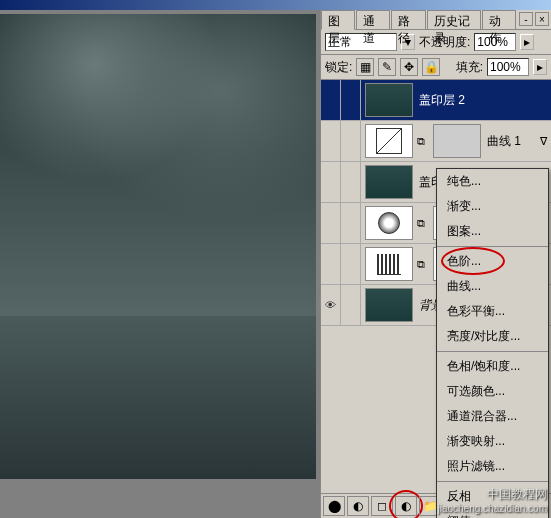  Describe the element at coordinates (358, 506) in the screenshot. I see `layer-style-icon: ◐` at that location.